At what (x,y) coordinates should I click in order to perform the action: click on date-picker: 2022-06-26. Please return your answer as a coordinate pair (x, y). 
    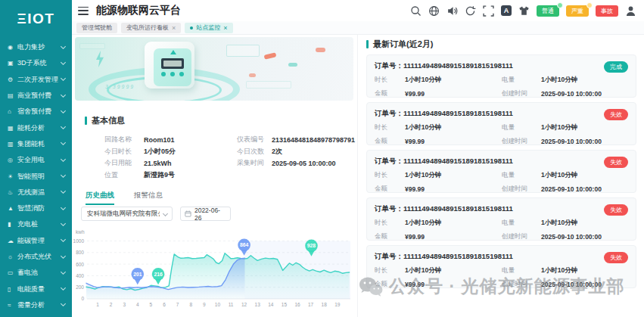
    Looking at the image, I should click on (206, 213).